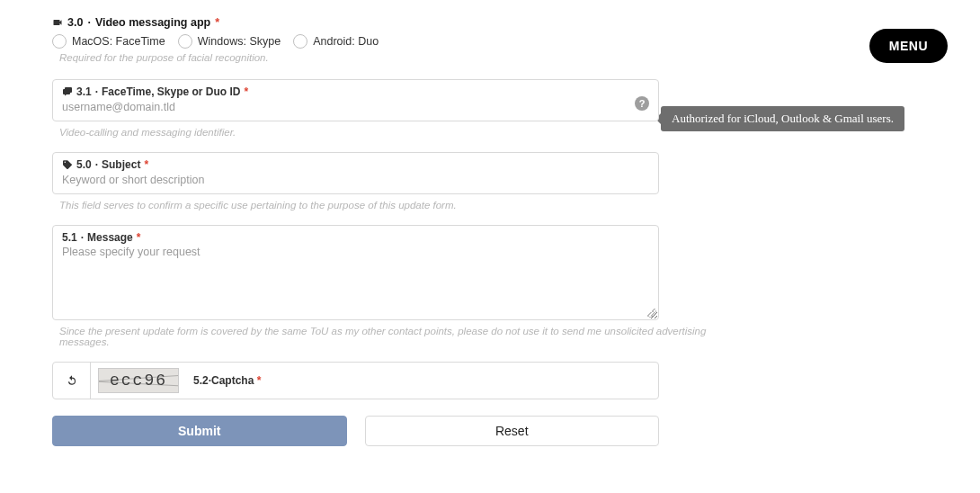  I want to click on reset-button: Reset, so click(512, 431).